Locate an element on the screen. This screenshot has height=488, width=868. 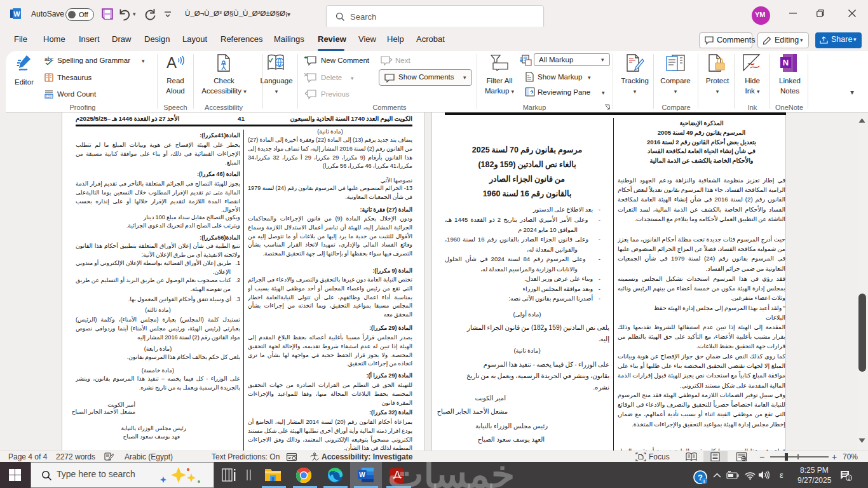
svg-text: abc is located at coordinates (49, 59).